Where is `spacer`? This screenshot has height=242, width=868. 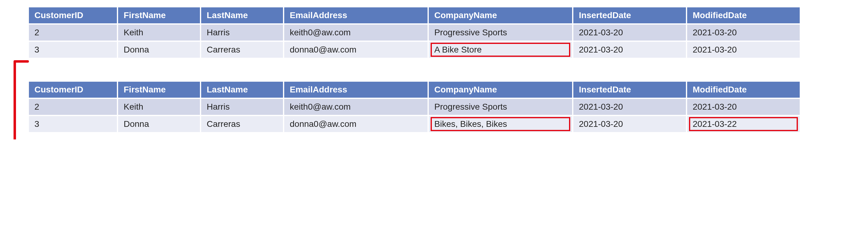 spacer is located at coordinates (445, 70).